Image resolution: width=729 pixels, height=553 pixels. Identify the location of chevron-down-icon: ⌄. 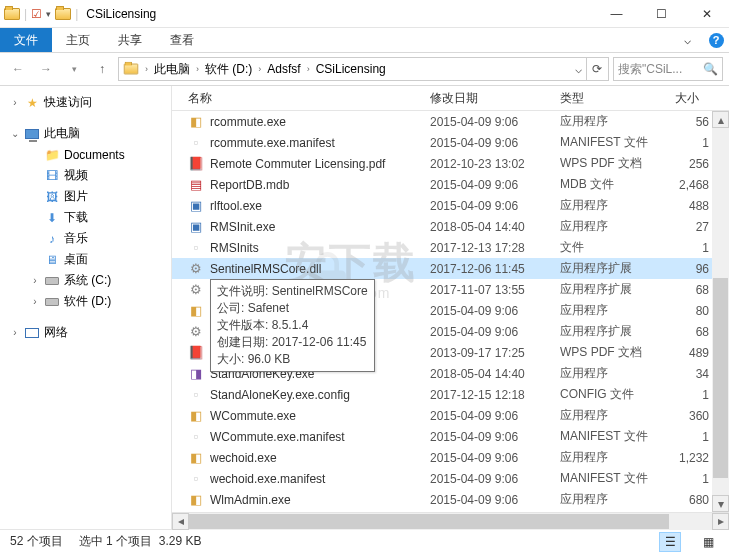
(15, 134).